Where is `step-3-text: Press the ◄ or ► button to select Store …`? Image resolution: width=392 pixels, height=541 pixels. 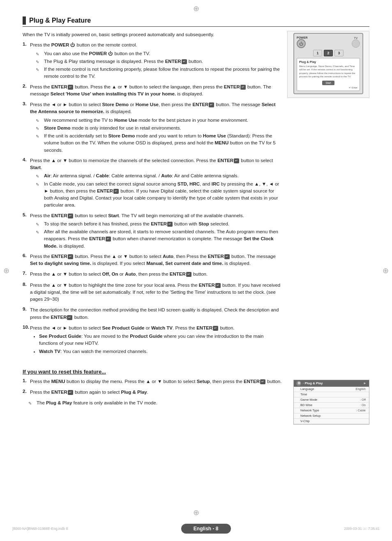 step-3-text: Press the ◄ or ► button to select Store … is located at coordinates (157, 109).